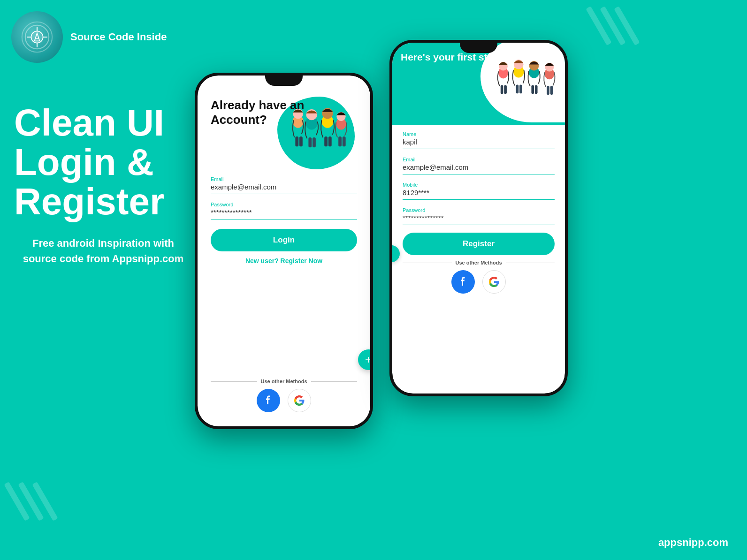  I want to click on register-hero-bg: Here's your first step with us!, so click(479, 83).